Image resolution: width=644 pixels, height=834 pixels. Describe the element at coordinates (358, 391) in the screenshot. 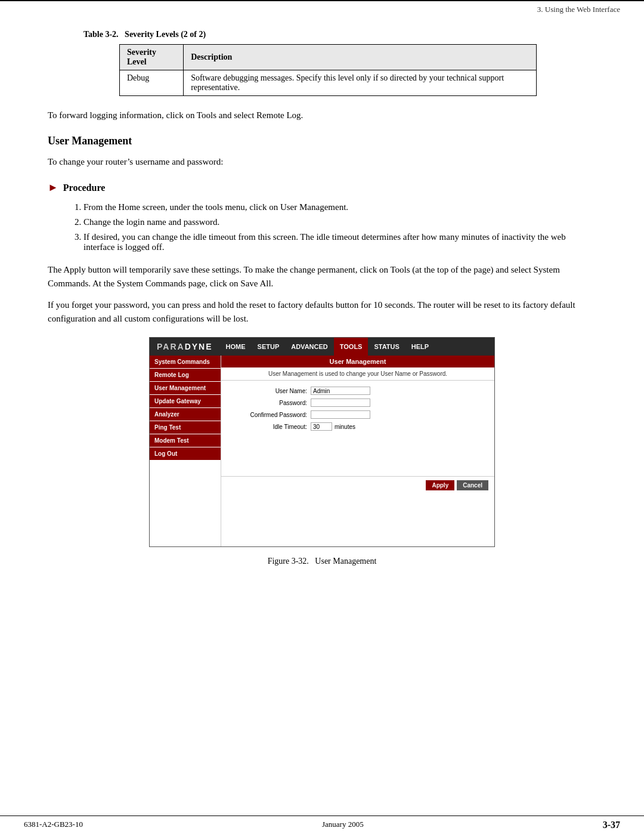

I see `form-row-username: User Name:` at that location.